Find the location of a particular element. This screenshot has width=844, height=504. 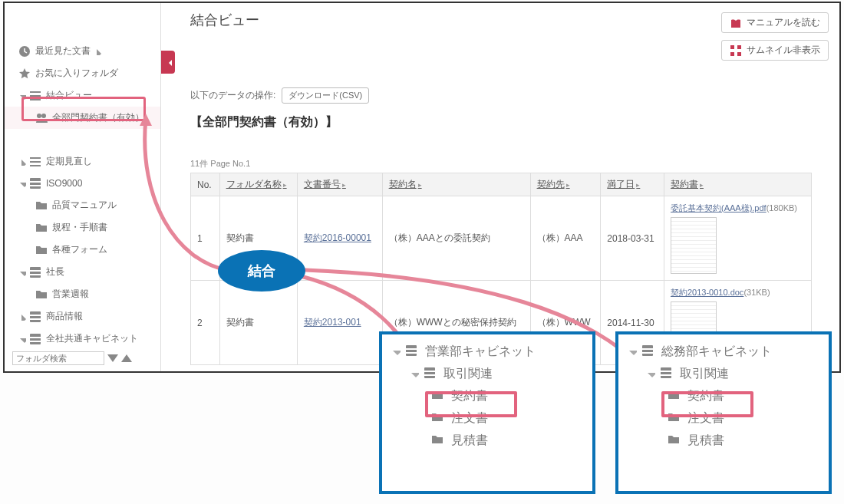

col-partner: 契約先▸ is located at coordinates (565, 185).